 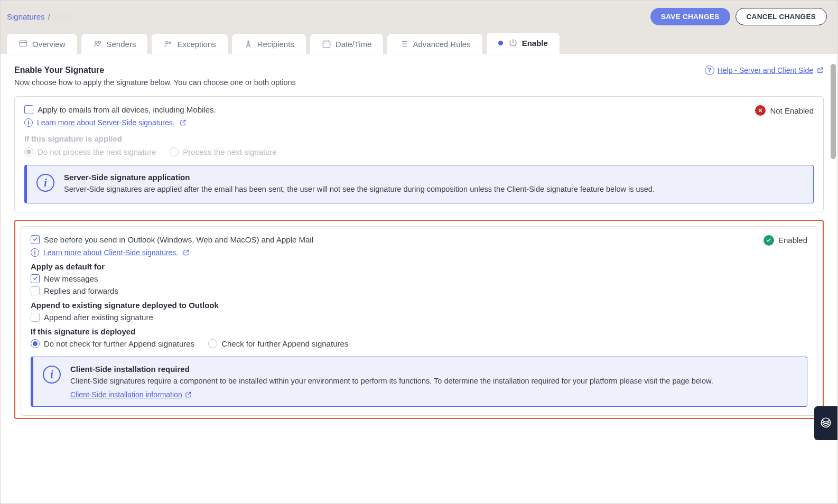 I want to click on server-callout-title: Server-Side signature application, so click(x=359, y=178).